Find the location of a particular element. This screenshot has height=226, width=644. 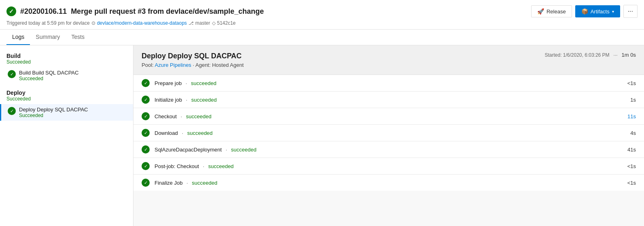

step-name-initialize: Initialize job is located at coordinates (168, 100).